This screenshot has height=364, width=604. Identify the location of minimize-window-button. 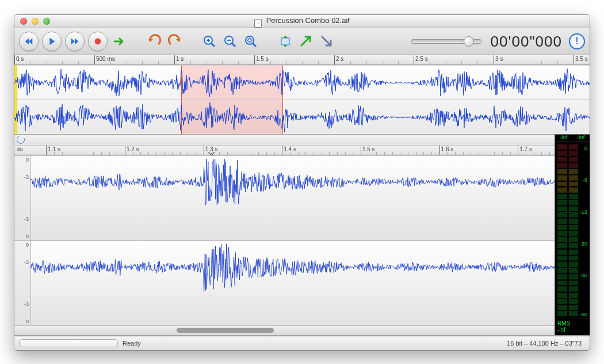
(35, 21).